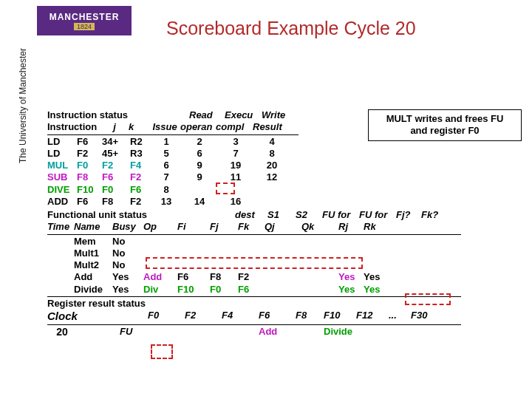 This screenshot has height=399, width=532. I want to click on hdr-issue: Issue, so click(165, 127).